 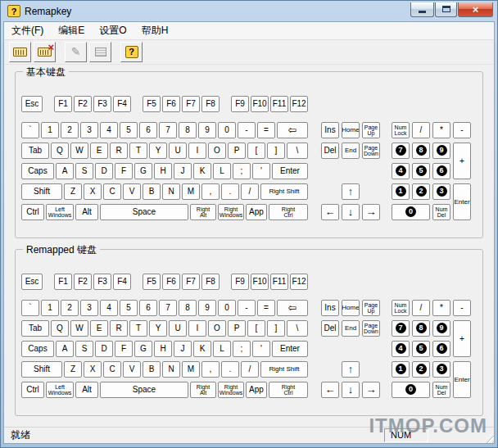 What do you see at coordinates (65, 171) in the screenshot?
I see `key-a: A` at bounding box center [65, 171].